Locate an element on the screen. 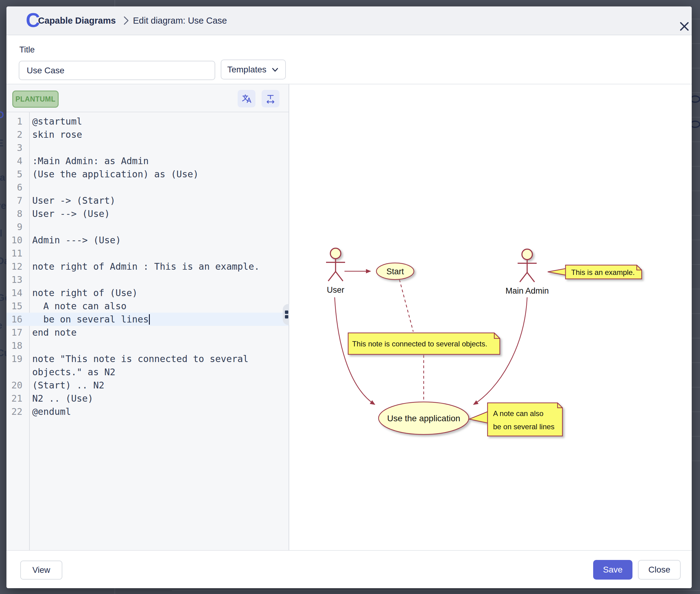 Image resolution: width=700 pixels, height=594 pixels. code-line: 14note right of (Use) is located at coordinates (148, 293).